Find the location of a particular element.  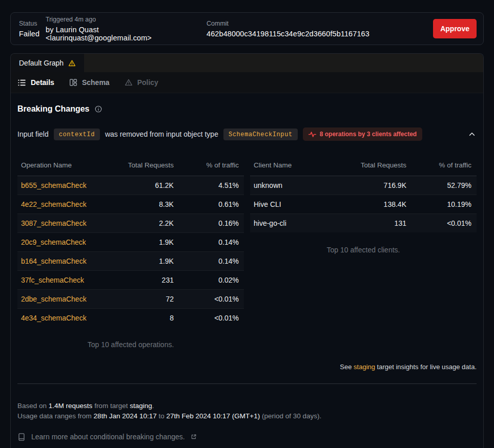

policy-warning-icon is located at coordinates (129, 82).